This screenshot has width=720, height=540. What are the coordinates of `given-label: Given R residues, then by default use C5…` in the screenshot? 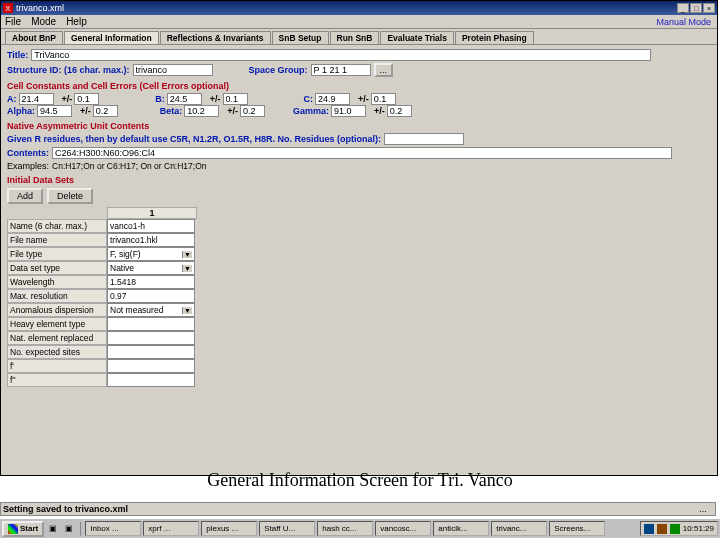 It's located at (194, 139).